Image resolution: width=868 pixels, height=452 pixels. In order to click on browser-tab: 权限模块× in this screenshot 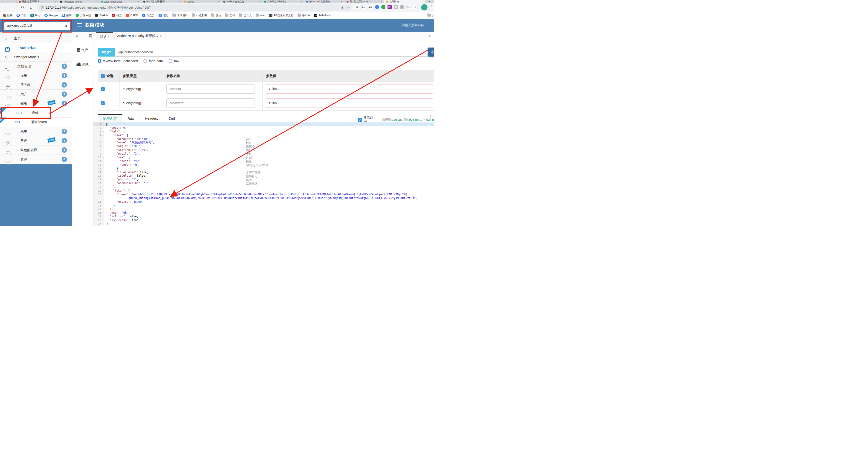, I will do `click(405, 2)`.